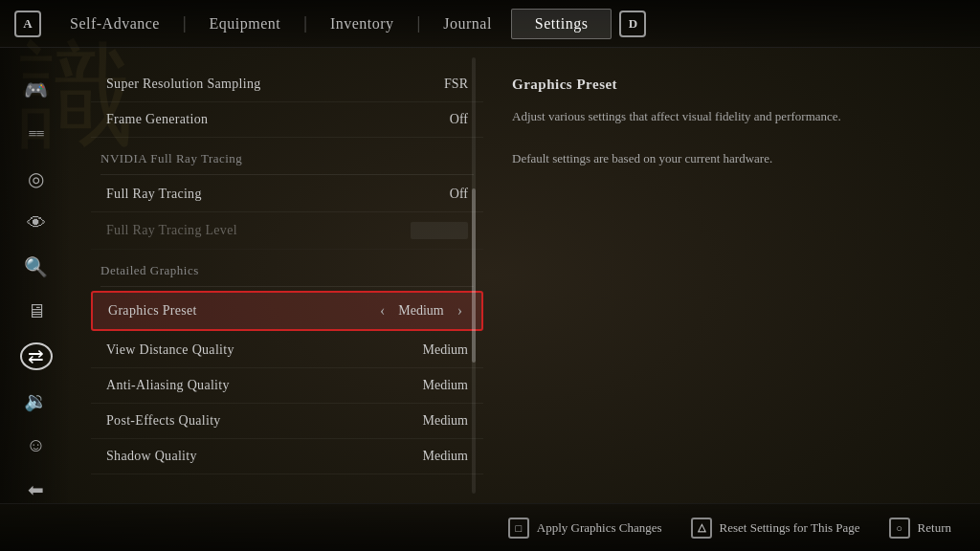 The width and height of the screenshot is (980, 551). What do you see at coordinates (383, 311) in the screenshot?
I see `graphics-preset-left-arrow: ‹` at bounding box center [383, 311].